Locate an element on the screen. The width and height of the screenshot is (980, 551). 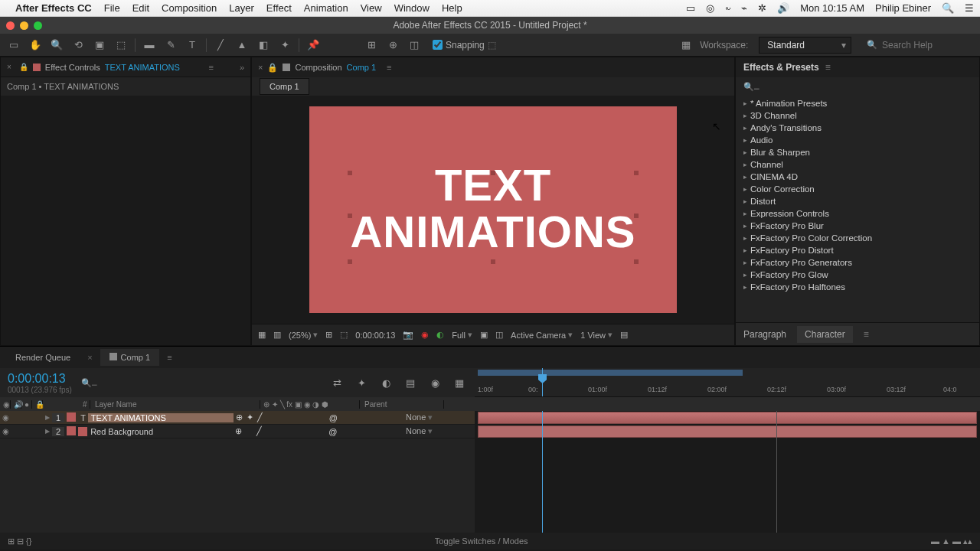
preset-category: FxFactory Pro Halftones is located at coordinates (858, 287).